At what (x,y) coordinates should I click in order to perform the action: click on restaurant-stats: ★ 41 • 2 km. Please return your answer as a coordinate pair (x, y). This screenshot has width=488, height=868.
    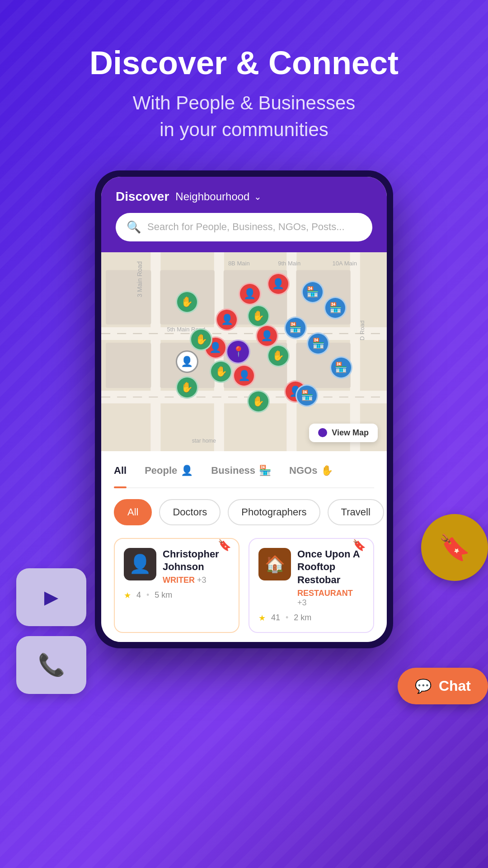
    Looking at the image, I should click on (311, 618).